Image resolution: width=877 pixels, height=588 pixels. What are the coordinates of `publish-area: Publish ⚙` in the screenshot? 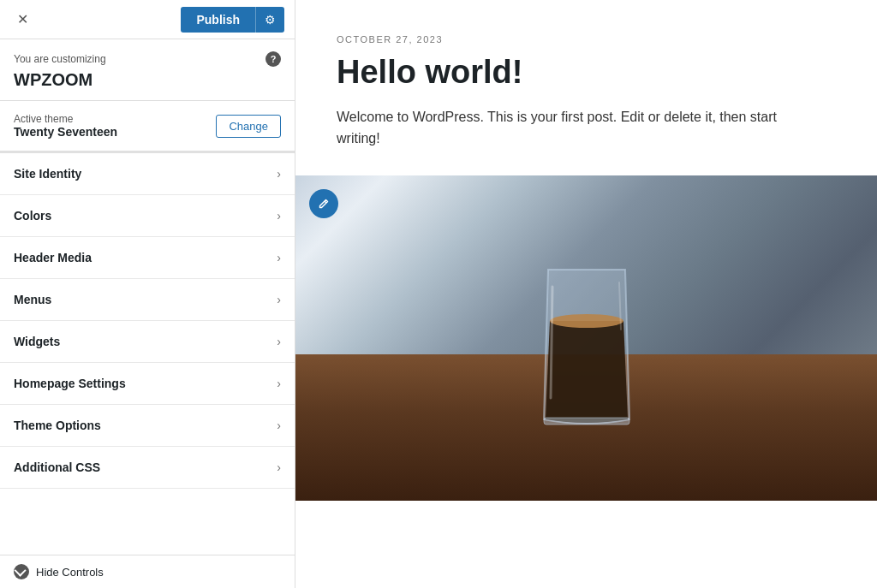 It's located at (233, 20).